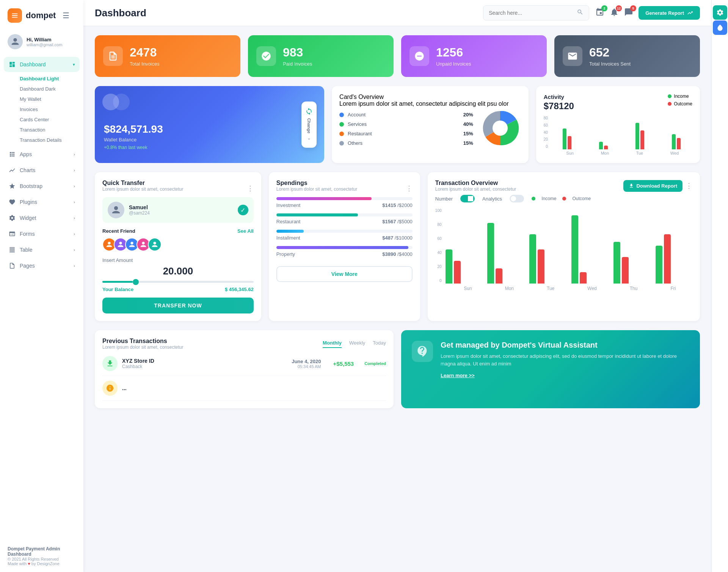 This screenshot has height=572, width=728. I want to click on spendings-card: Spendings Lorem ipsum dolor sit amet, co…, so click(344, 246).